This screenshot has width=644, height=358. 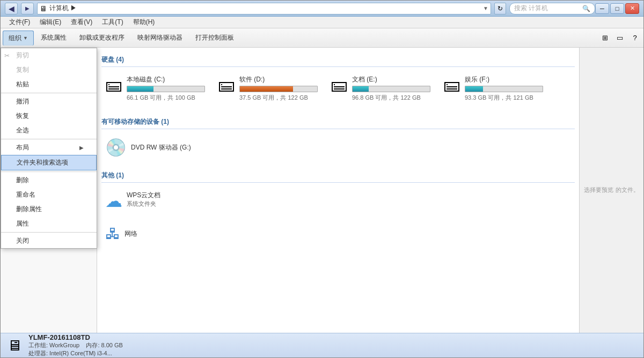 What do you see at coordinates (49, 195) in the screenshot?
I see `dropdown-rename: 重命名` at bounding box center [49, 195].